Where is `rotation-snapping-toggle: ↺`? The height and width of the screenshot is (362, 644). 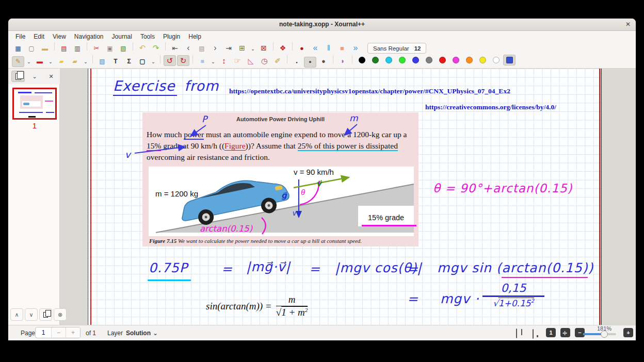
rotation-snapping-toggle: ↺ is located at coordinates (170, 61).